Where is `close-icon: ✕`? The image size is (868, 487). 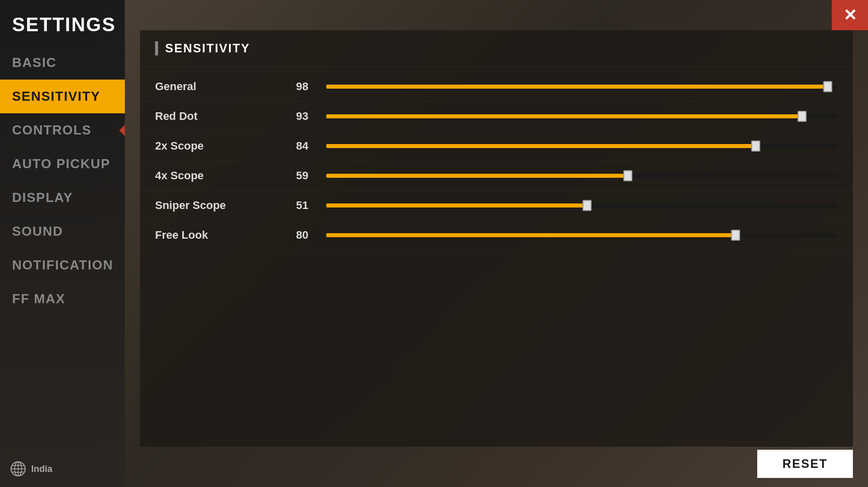 close-icon: ✕ is located at coordinates (850, 15).